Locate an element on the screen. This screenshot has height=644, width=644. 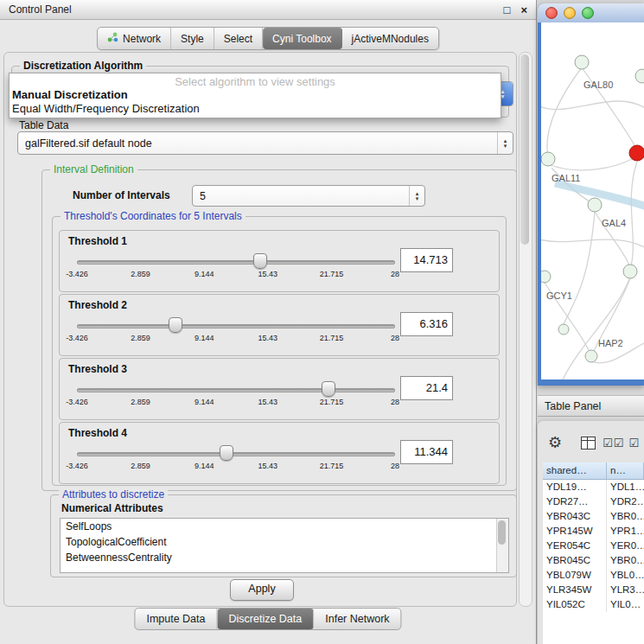
node-cut-right is located at coordinates (640, 76).